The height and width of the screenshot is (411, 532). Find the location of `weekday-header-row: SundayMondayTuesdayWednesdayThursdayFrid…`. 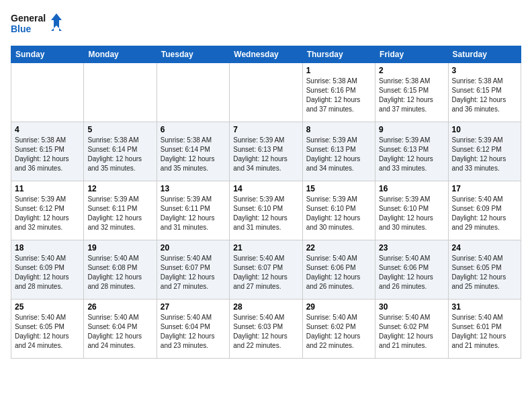

weekday-header-row: SundayMondayTuesdayWednesdayThursdayFrid… is located at coordinates (266, 55).